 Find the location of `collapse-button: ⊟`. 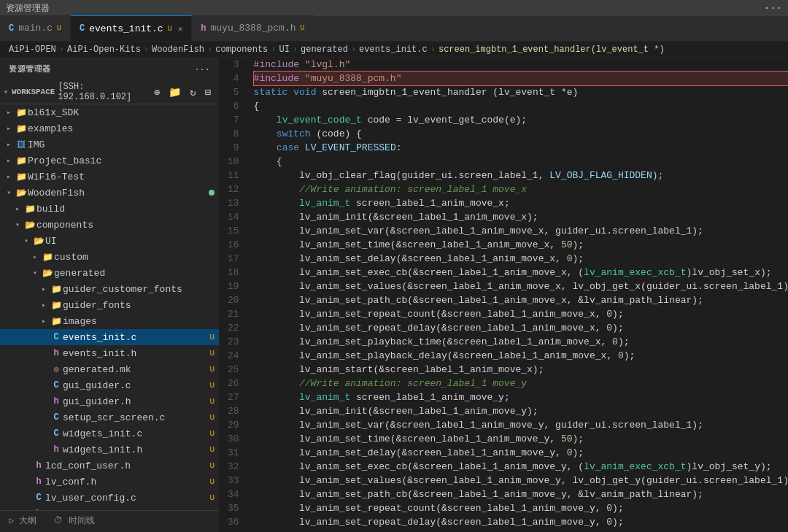

collapse-button: ⊟ is located at coordinates (208, 92).